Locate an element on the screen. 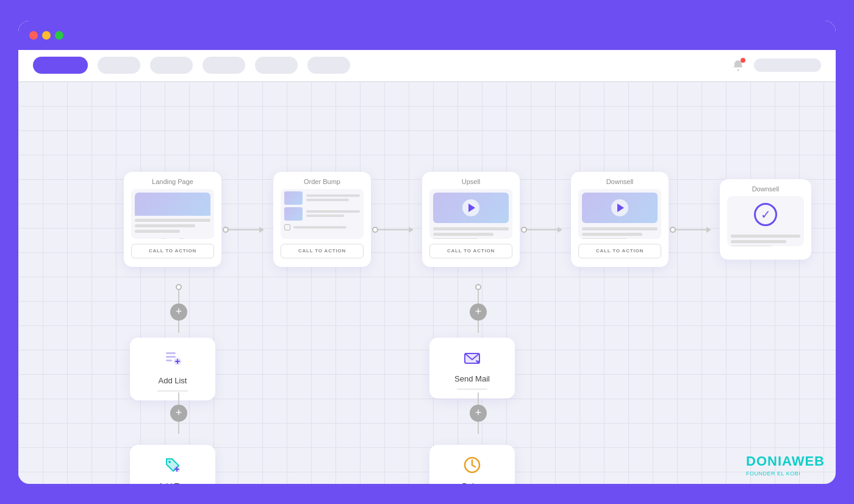  add-list-icon is located at coordinates (173, 360).